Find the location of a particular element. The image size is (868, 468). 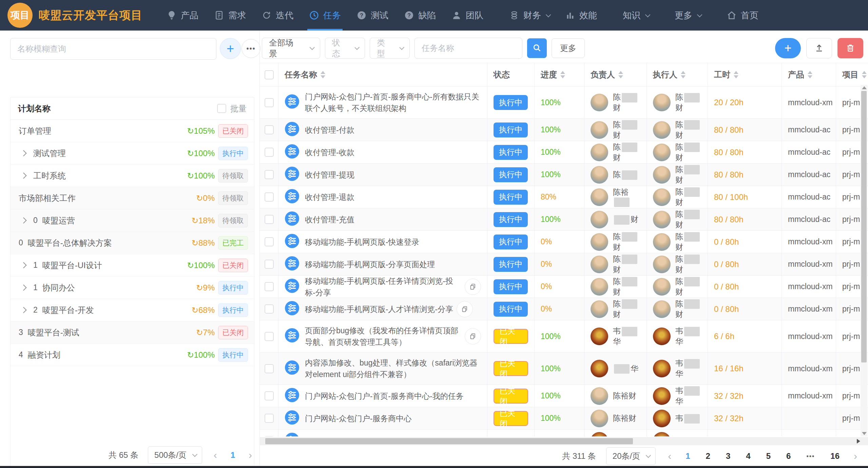

scroll-down-icon is located at coordinates (864, 434).